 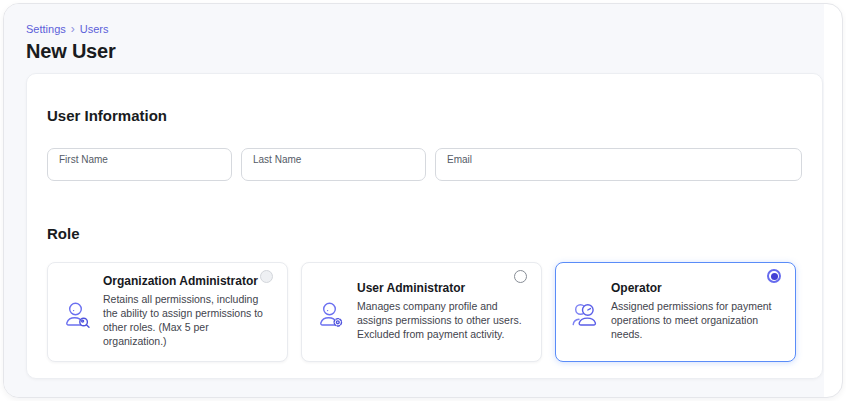 What do you see at coordinates (94, 30) in the screenshot?
I see `breadcrumb-users: Users` at bounding box center [94, 30].